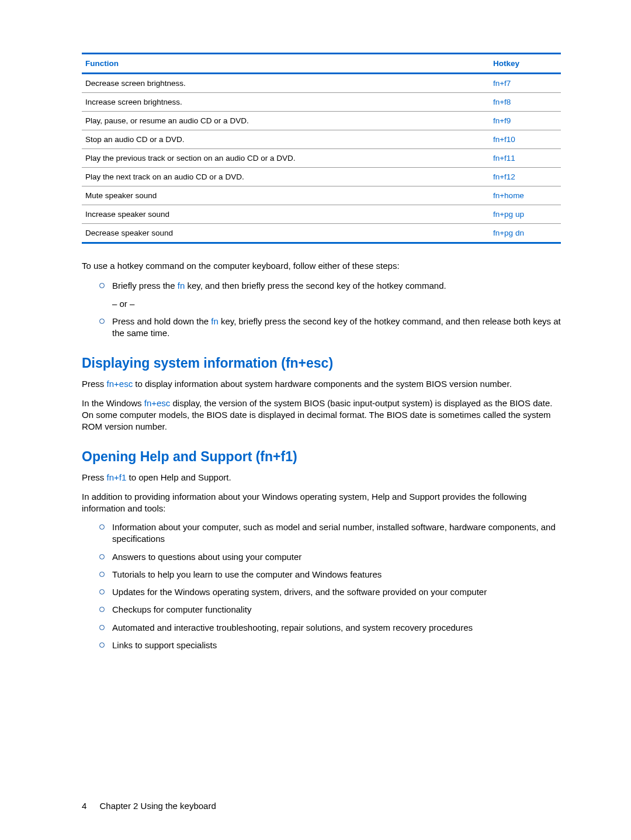  What do you see at coordinates (323, 383) in the screenshot?
I see `text: to display information about system hard…` at bounding box center [323, 383].